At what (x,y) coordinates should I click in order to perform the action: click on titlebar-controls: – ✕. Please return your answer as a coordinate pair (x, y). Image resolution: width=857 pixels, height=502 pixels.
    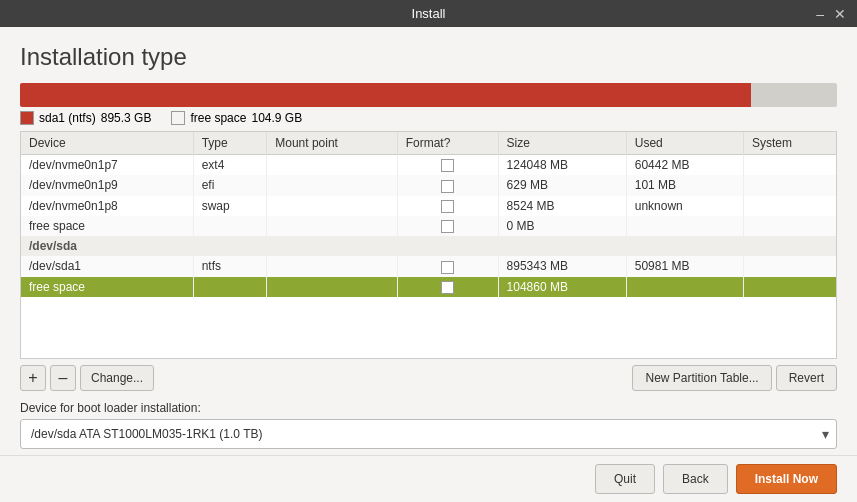
    Looking at the image, I should click on (831, 14).